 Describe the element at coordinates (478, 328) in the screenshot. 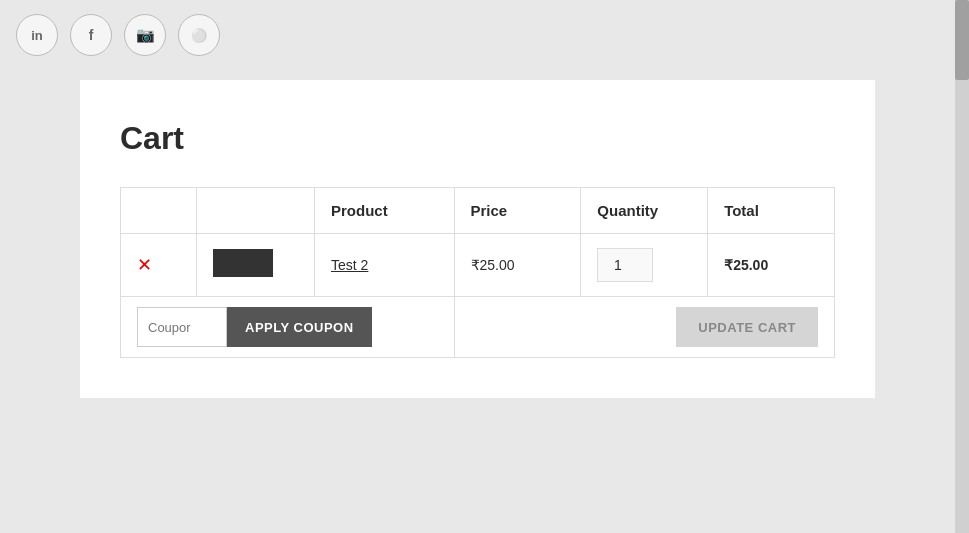

I see `cart-footer-row: APPLY COUPON UPDATE CART` at that location.